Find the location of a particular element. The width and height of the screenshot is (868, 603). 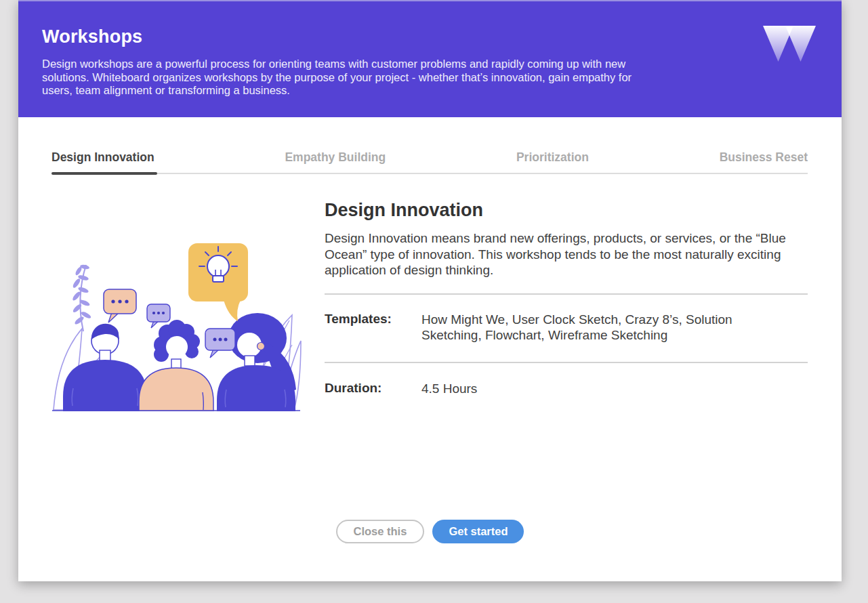

tab-label: Design Innovation is located at coordinates (103, 157).